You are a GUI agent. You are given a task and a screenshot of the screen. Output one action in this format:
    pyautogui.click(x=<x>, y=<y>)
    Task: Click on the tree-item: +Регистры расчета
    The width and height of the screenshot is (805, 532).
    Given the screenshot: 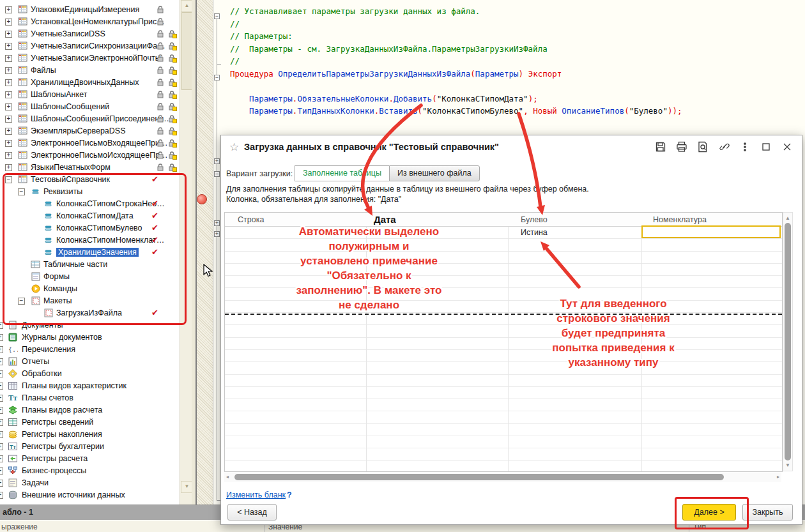 What is the action you would take?
    pyautogui.click(x=89, y=459)
    